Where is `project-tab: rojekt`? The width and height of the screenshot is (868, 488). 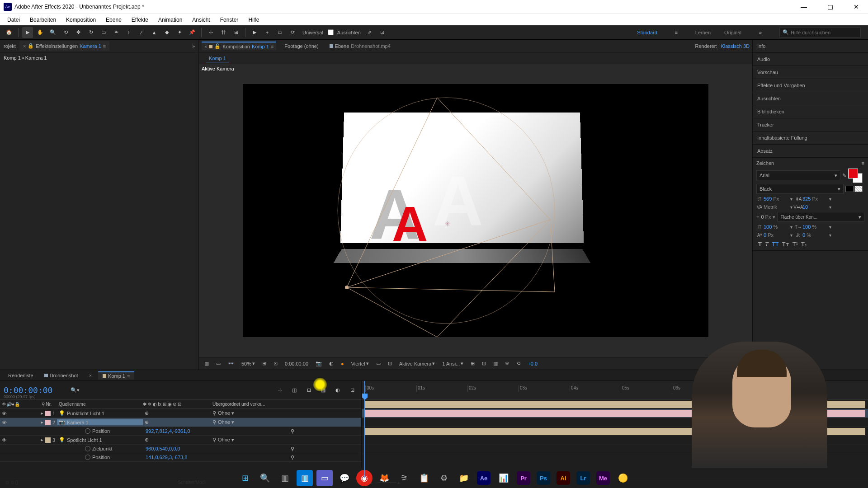 project-tab: rojekt is located at coordinates (10, 46).